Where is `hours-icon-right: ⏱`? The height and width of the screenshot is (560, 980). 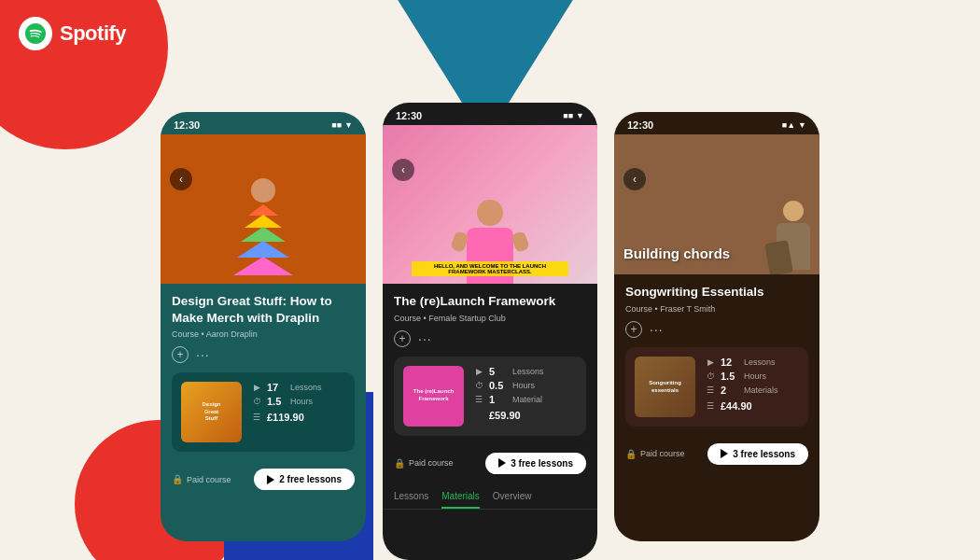 hours-icon-right: ⏱ is located at coordinates (710, 376).